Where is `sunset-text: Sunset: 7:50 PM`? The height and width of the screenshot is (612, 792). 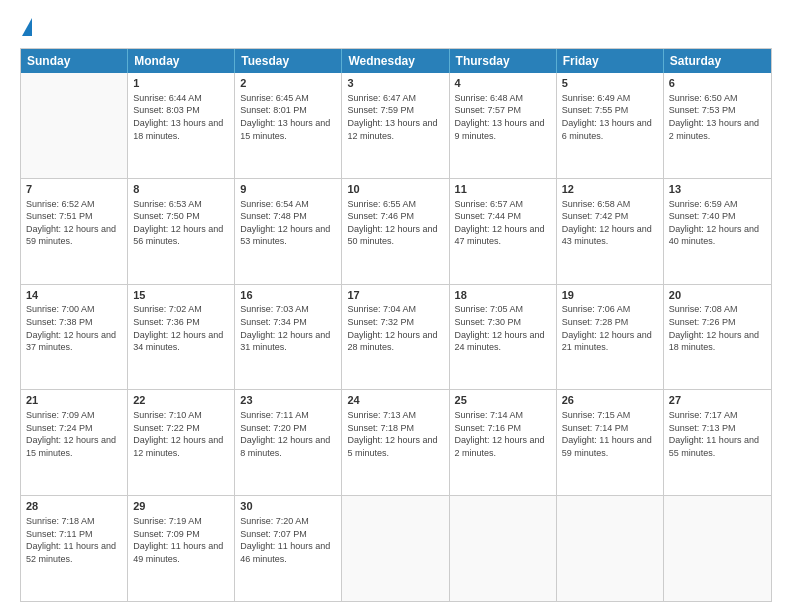 sunset-text: Sunset: 7:50 PM is located at coordinates (166, 216).